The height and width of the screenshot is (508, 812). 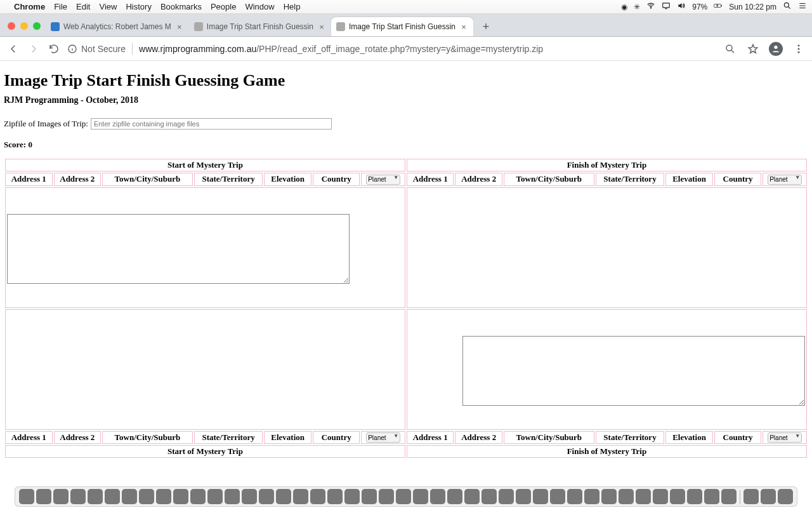 What do you see at coordinates (402, 27) in the screenshot?
I see `tab-image-trip-2: Image Trip Start Finish Guessin ×` at bounding box center [402, 27].